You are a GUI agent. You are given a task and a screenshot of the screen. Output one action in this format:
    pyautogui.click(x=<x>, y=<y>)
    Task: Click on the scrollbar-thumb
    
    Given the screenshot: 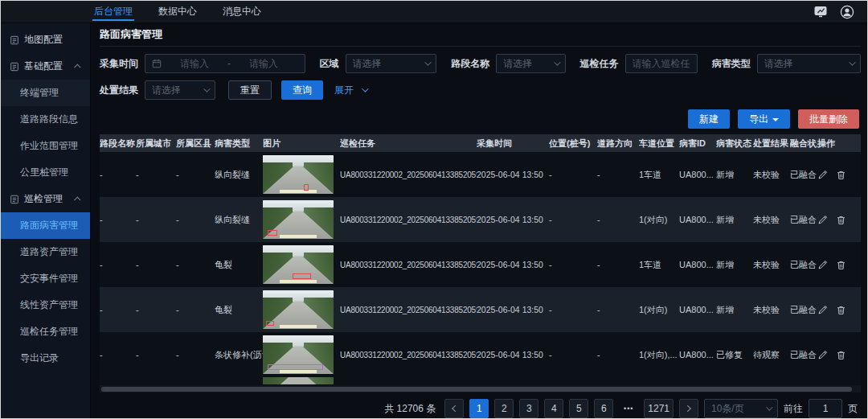 What is the action you would take?
    pyautogui.click(x=477, y=389)
    